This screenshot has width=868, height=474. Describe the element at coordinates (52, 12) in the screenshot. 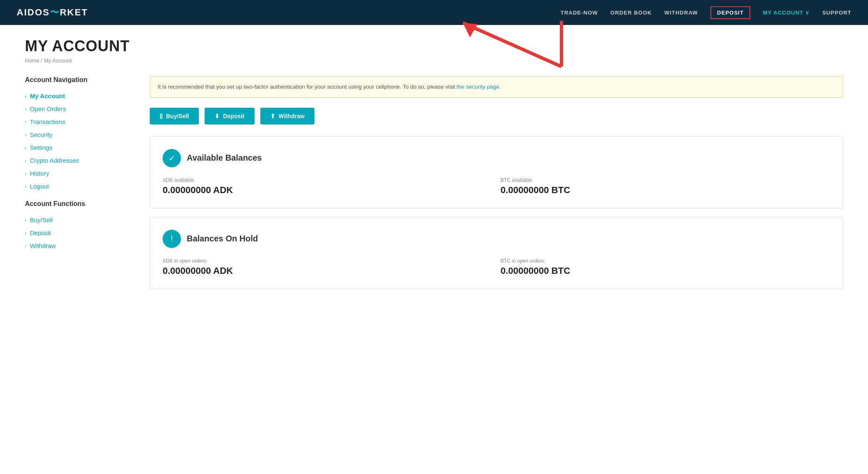

I see `logo-text: AIDOS〜RKET` at that location.